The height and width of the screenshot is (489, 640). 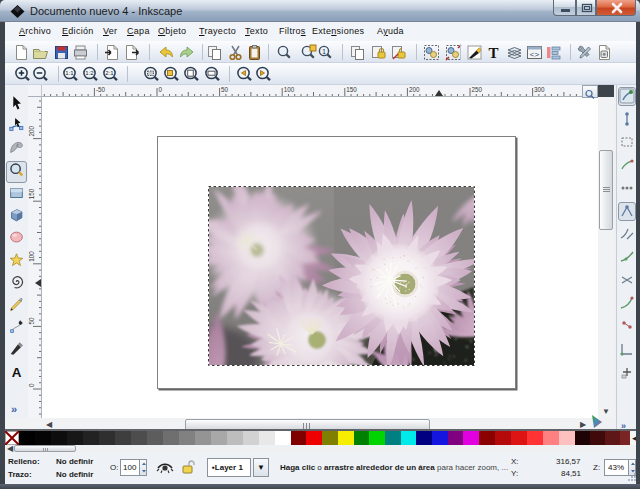 What do you see at coordinates (17, 372) in the screenshot?
I see `svg-text: A` at bounding box center [17, 372].